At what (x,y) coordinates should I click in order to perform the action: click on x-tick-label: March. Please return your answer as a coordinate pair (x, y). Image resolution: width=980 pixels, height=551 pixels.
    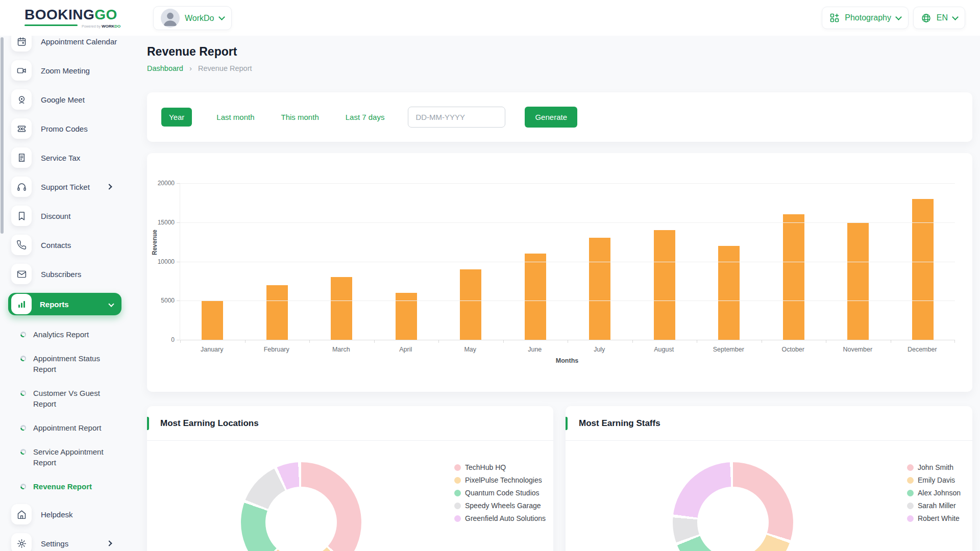
    Looking at the image, I should click on (341, 349).